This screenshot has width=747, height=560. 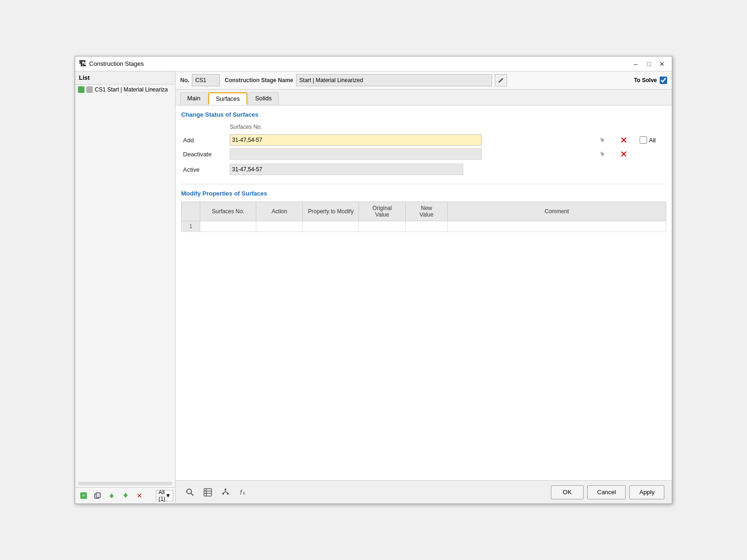 What do you see at coordinates (624, 154) in the screenshot?
I see `deactivate-clear-button` at bounding box center [624, 154].